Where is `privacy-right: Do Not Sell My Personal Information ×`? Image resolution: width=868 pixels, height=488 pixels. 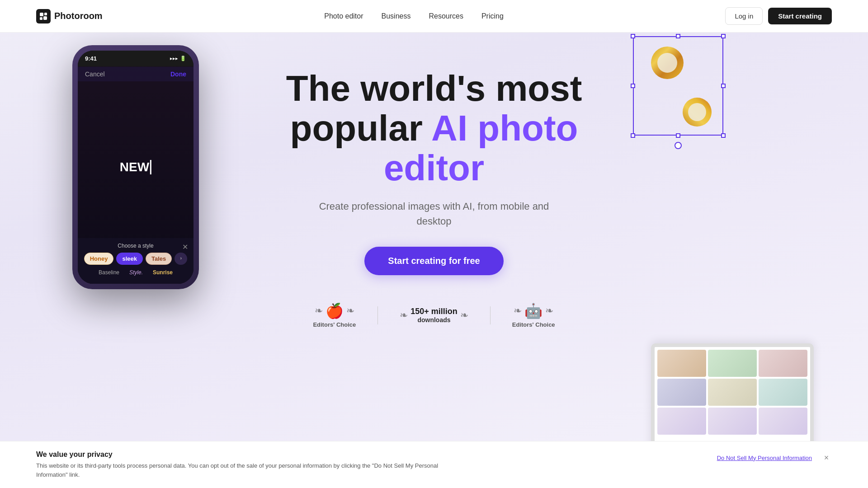 privacy-right: Do Not Sell My Personal Information × is located at coordinates (774, 458).